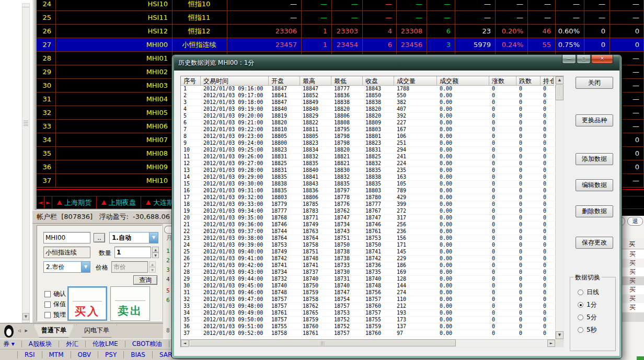 The image size is (644, 360). I want to click on symbol-input: MHI00, so click(67, 238).